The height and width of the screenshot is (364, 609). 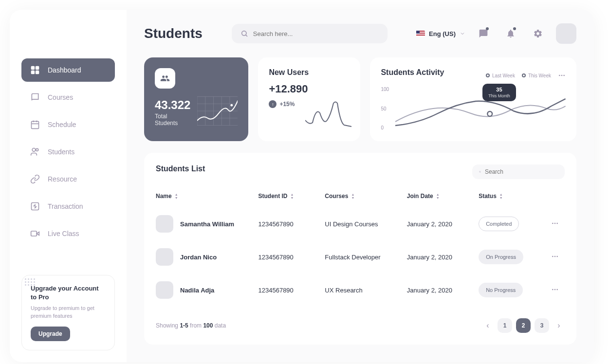 I want to click on activity-title: Students Activity, so click(x=412, y=73).